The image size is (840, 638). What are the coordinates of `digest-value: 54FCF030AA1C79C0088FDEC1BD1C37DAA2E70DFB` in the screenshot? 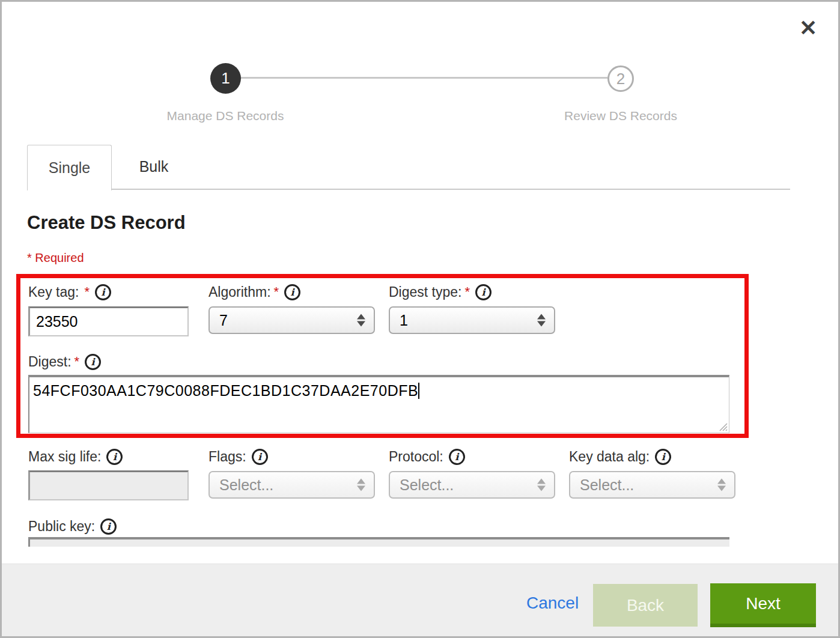 It's located at (226, 390).